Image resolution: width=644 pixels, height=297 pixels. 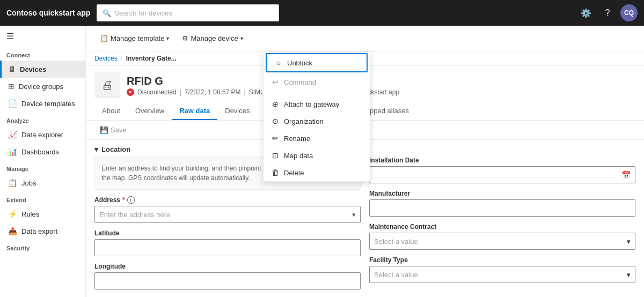 What do you see at coordinates (608, 13) in the screenshot?
I see `help-button: ?` at bounding box center [608, 13].